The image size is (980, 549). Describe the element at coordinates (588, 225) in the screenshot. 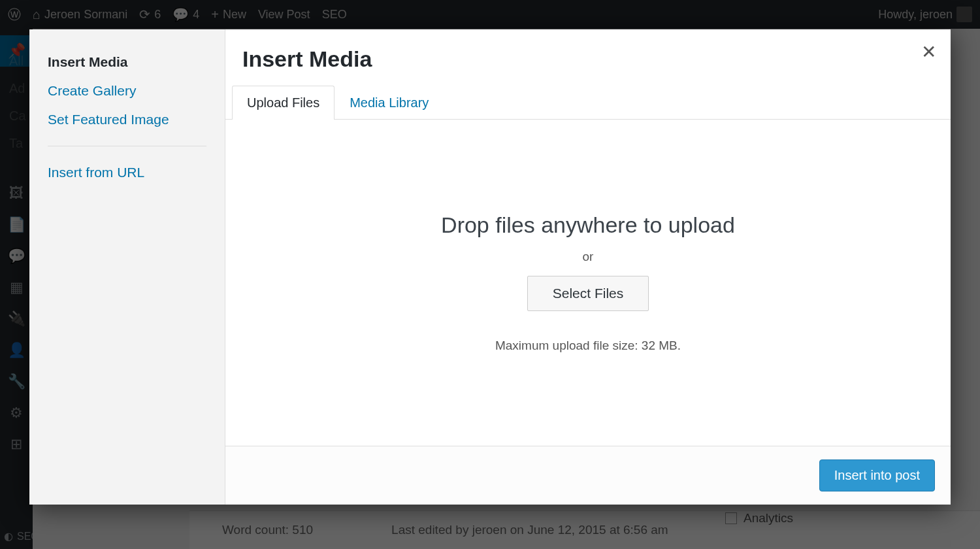

I see `upload-headline: Drop files anywhere to upload` at that location.